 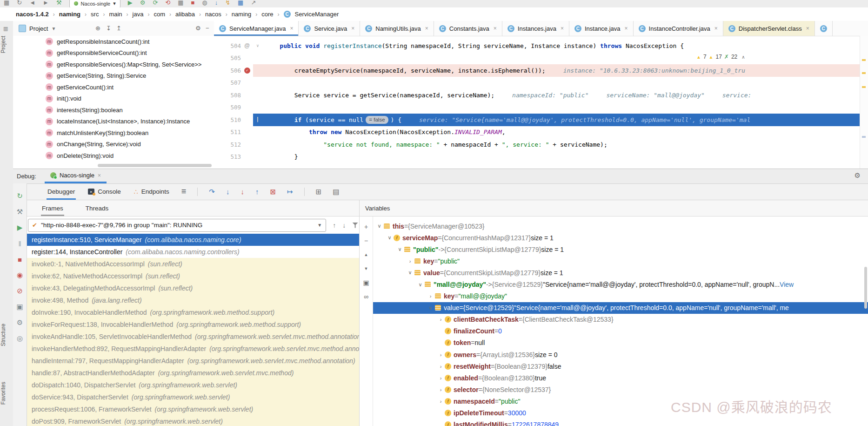 What do you see at coordinates (212, 192) in the screenshot?
I see `step-over-icon: ↷` at bounding box center [212, 192].